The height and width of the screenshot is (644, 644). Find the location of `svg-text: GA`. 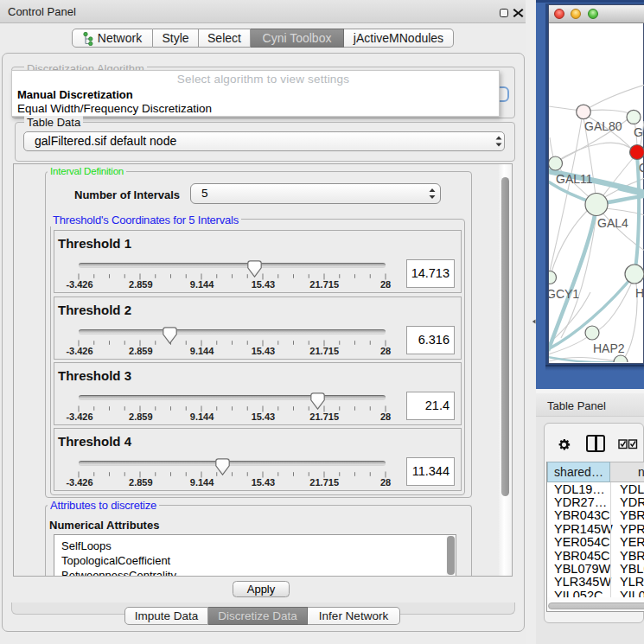

svg-text: GA is located at coordinates (639, 132).